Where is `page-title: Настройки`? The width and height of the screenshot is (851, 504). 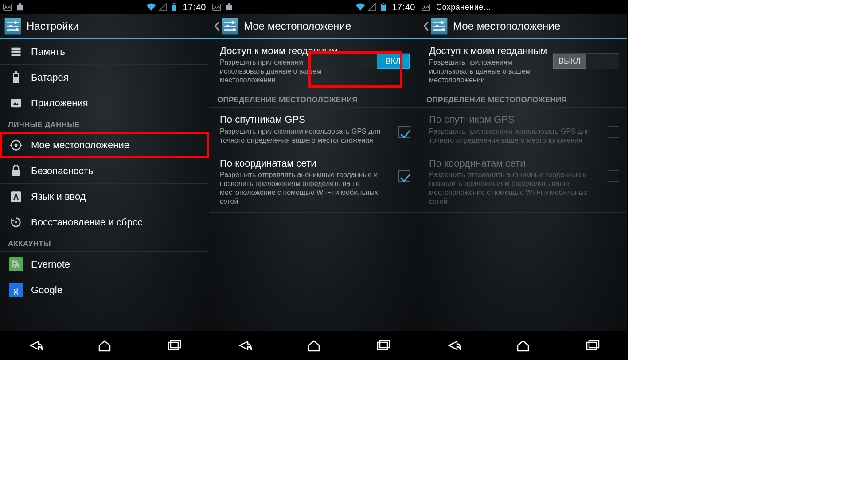 page-title: Настройки is located at coordinates (53, 26).